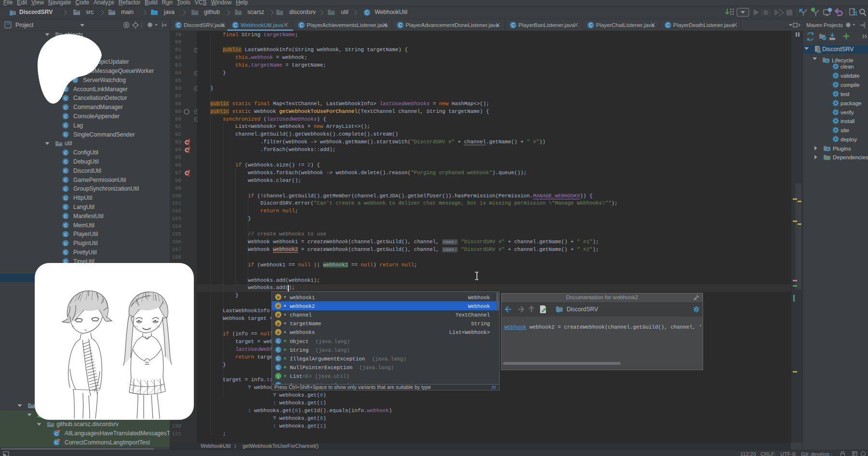 The image size is (868, 456). I want to click on svg-text: CorrectCommonsLangImportTest, so click(107, 442).